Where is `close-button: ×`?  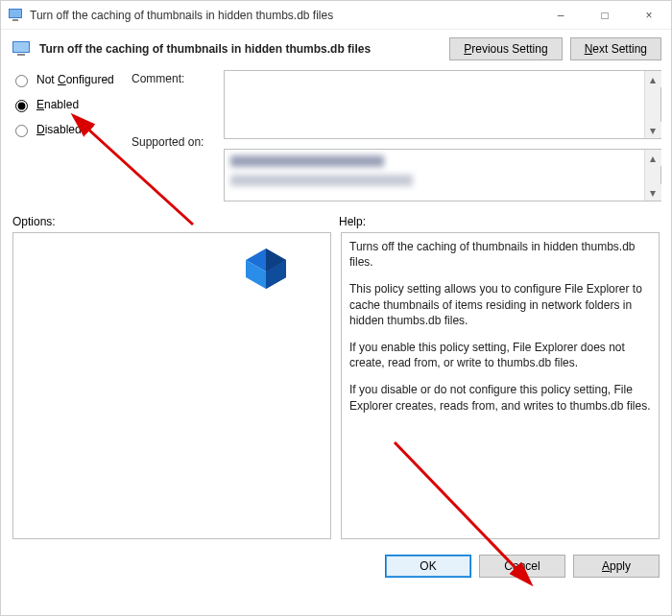
close-button: × is located at coordinates (649, 15).